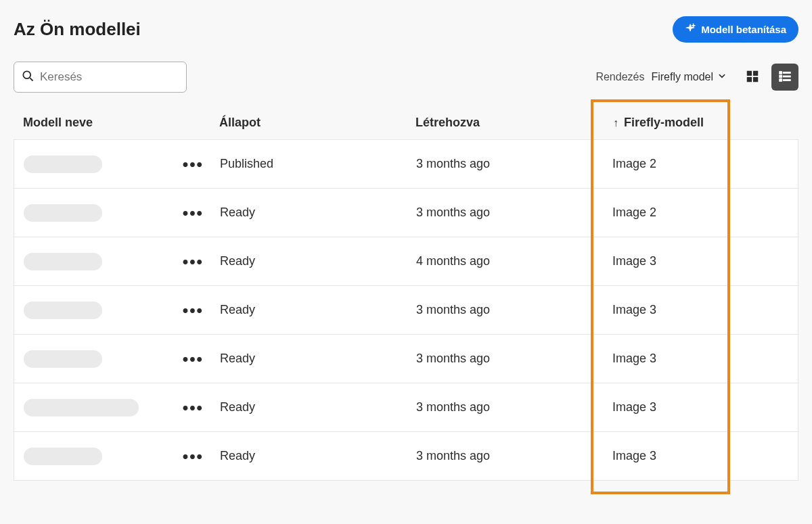 The height and width of the screenshot is (524, 812). What do you see at coordinates (77, 30) in the screenshot?
I see `page-title: Az Ön modellei` at bounding box center [77, 30].